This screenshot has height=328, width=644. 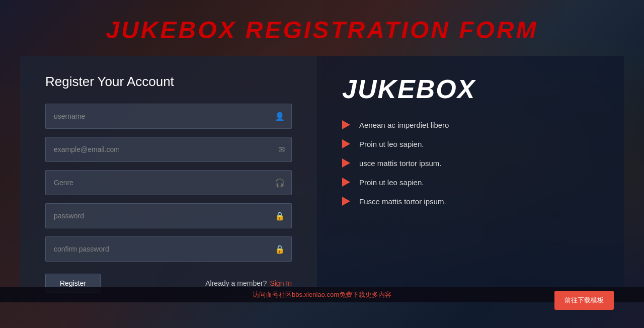 What do you see at coordinates (169, 216) in the screenshot?
I see `password-field-group: 🔒` at bounding box center [169, 216].